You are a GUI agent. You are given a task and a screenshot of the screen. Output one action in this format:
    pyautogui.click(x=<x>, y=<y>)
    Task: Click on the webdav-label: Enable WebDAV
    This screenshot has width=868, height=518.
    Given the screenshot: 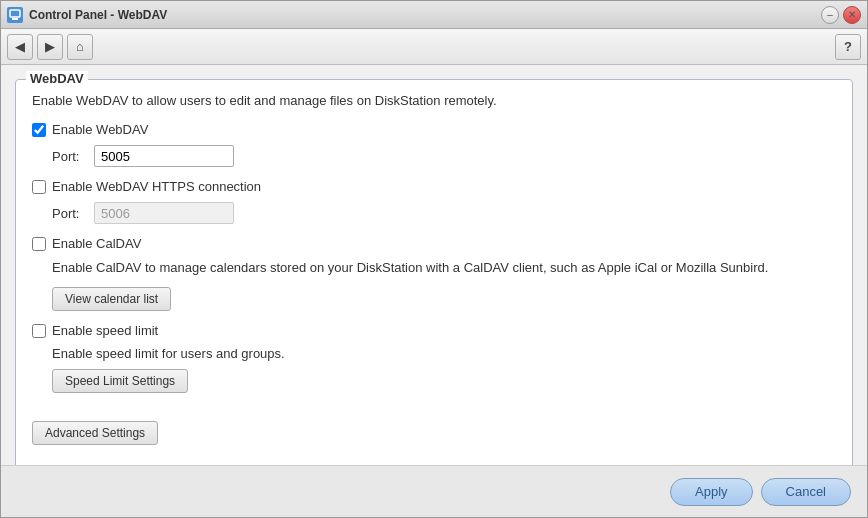 What is the action you would take?
    pyautogui.click(x=100, y=130)
    